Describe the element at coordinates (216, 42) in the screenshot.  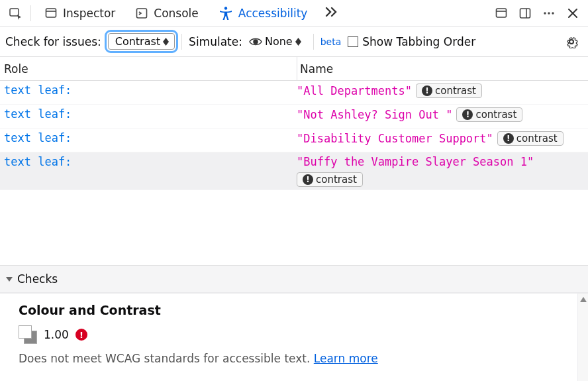
I see `simulate-label: Simulate:` at that location.